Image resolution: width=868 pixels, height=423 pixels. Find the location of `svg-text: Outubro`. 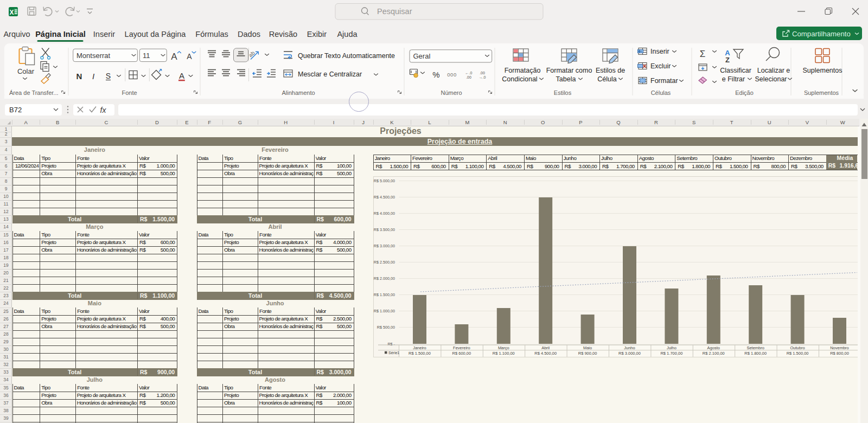

svg-text: Outubro is located at coordinates (797, 348).